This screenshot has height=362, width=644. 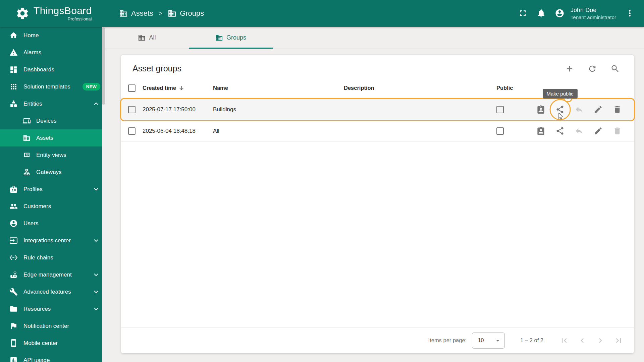 I want to click on devices-icon, so click(x=27, y=121).